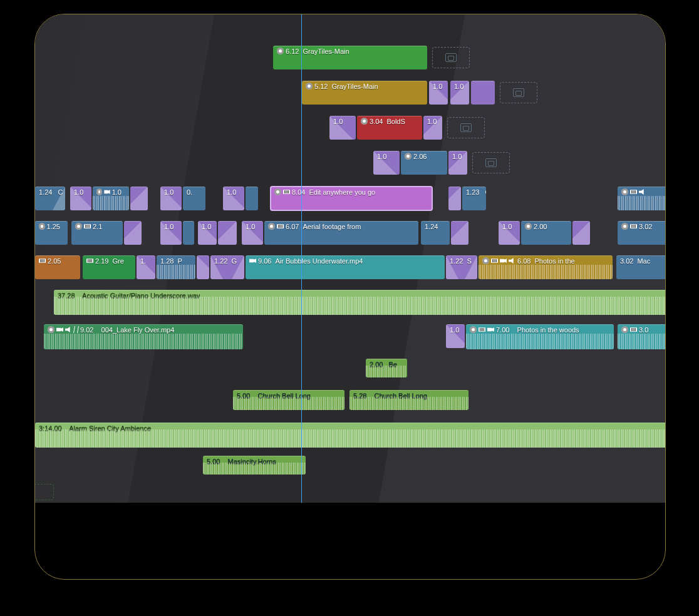 The width and height of the screenshot is (699, 616). I want to click on clip-aerial-footage: 6.07Aerial footage from, so click(341, 233).